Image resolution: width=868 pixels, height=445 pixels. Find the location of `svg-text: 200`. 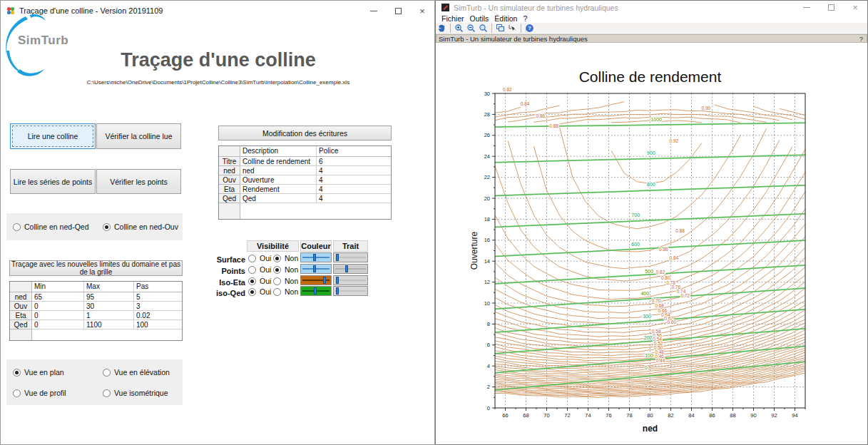

svg-text: 200 is located at coordinates (648, 338).